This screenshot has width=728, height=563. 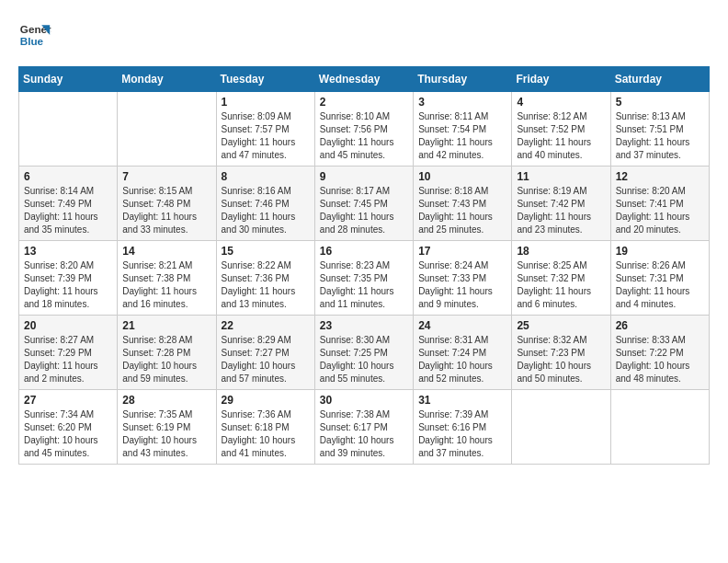 What do you see at coordinates (364, 427) in the screenshot?
I see `calendar-cell: 30Sunrise: 7:38 AM Sunset: 6:17 PM Dayli…` at bounding box center [364, 427].